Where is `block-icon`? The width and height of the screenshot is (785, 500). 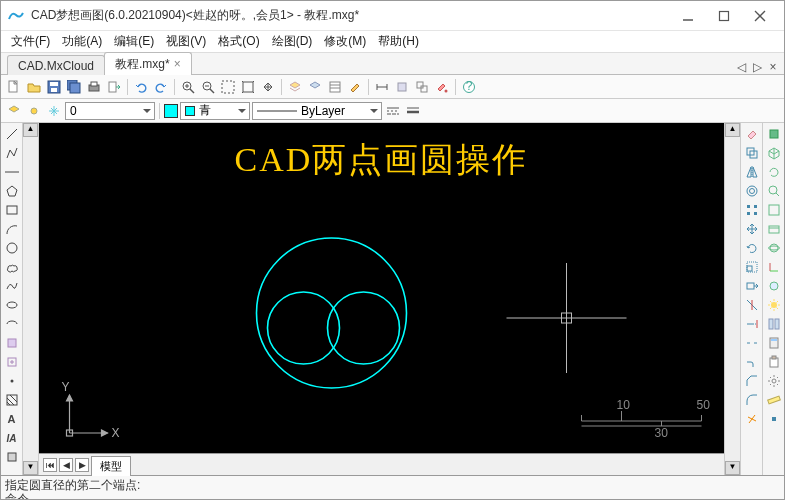
block-icon is located at coordinates (402, 87).